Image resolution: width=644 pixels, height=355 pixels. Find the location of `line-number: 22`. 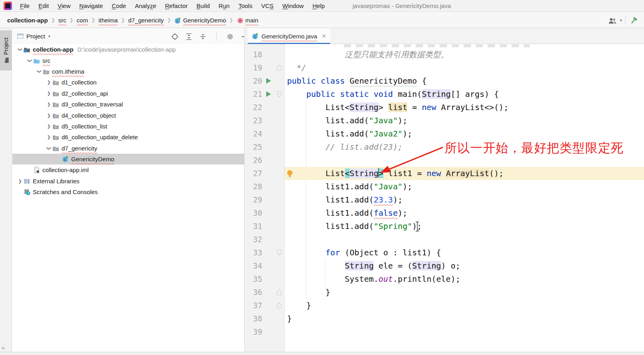

line-number: 22 is located at coordinates (253, 107).